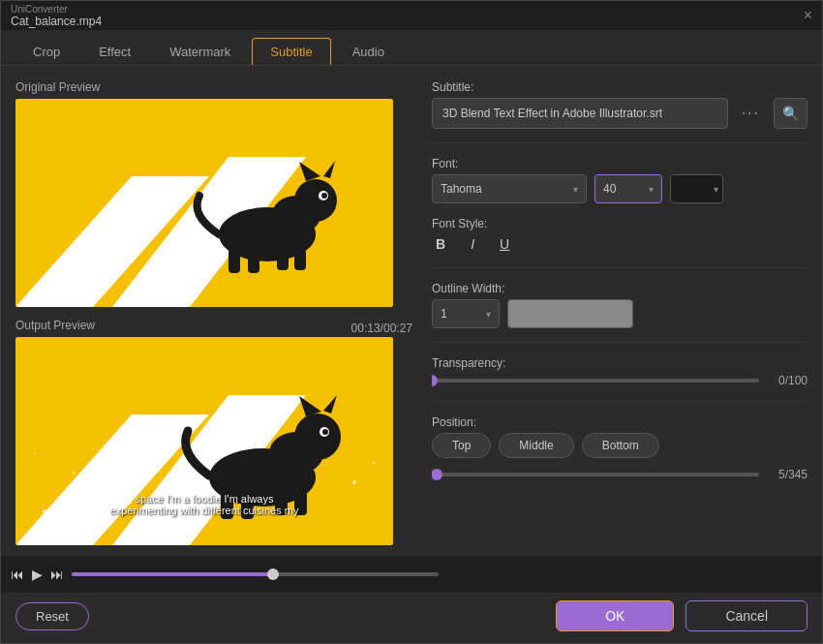  I want to click on color-picker-chevron: ▾, so click(716, 190).